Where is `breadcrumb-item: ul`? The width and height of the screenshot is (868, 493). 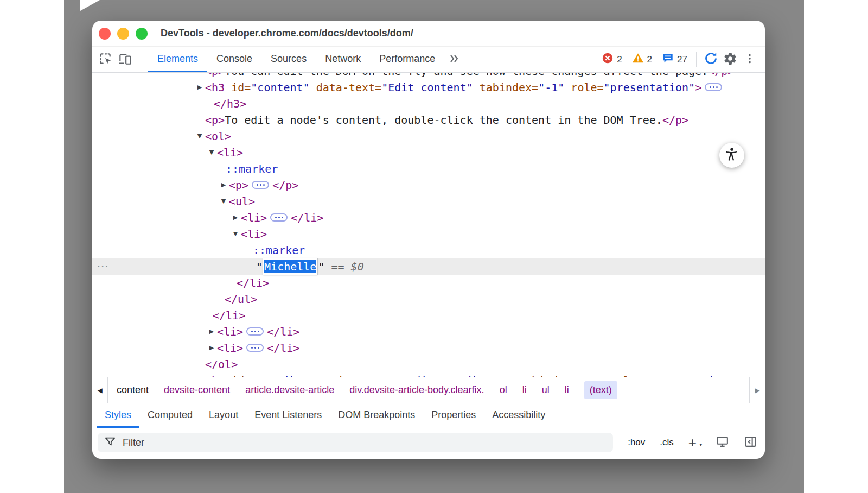
breadcrumb-item: ul is located at coordinates (546, 390).